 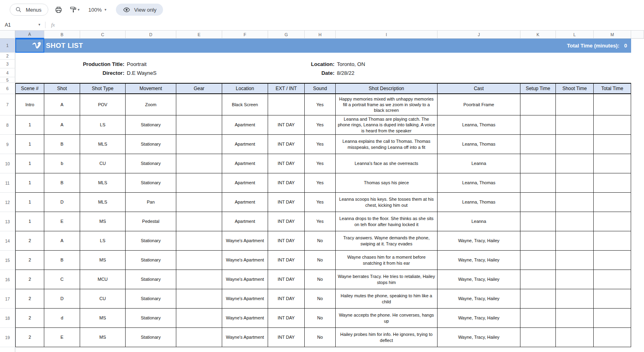 What do you see at coordinates (287, 35) in the screenshot?
I see `column-header-G: G` at bounding box center [287, 35].